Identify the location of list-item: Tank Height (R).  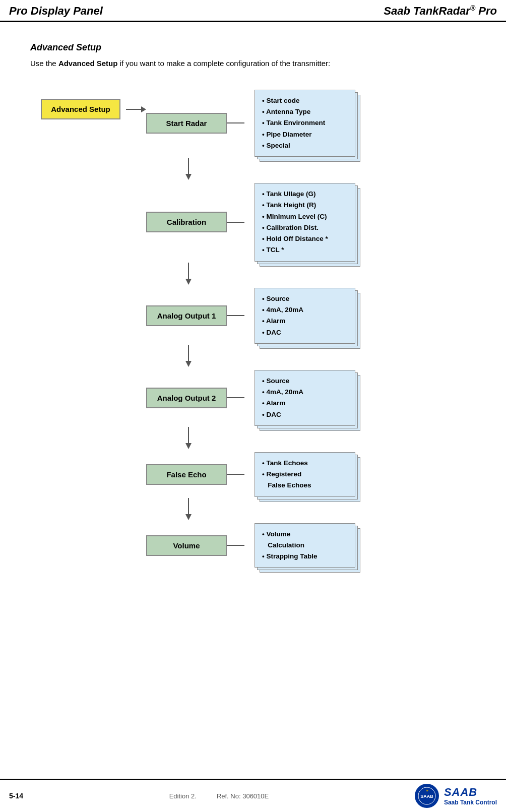
(305, 205).